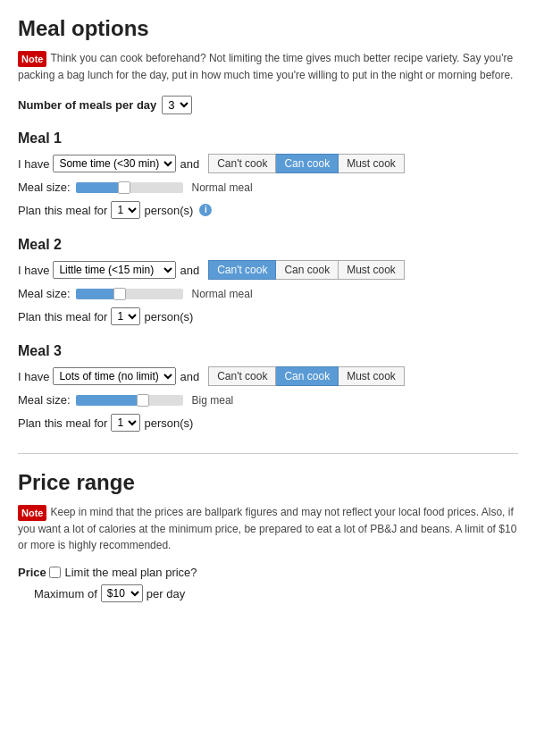 This screenshot has height=756, width=536. What do you see at coordinates (268, 175) in the screenshot?
I see `meal-section-1: Meal 1I haveSome time (<30 min)Little ti…` at bounding box center [268, 175].